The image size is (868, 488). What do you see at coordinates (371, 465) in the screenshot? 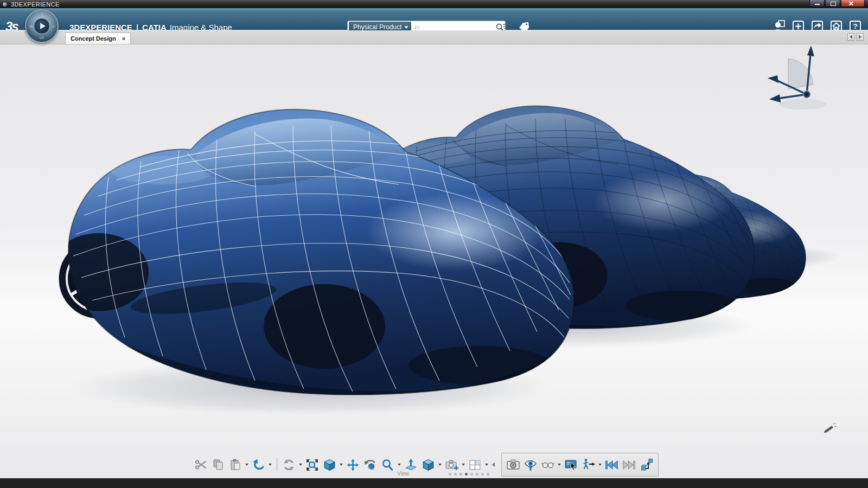
I see `rotate-button` at bounding box center [371, 465].